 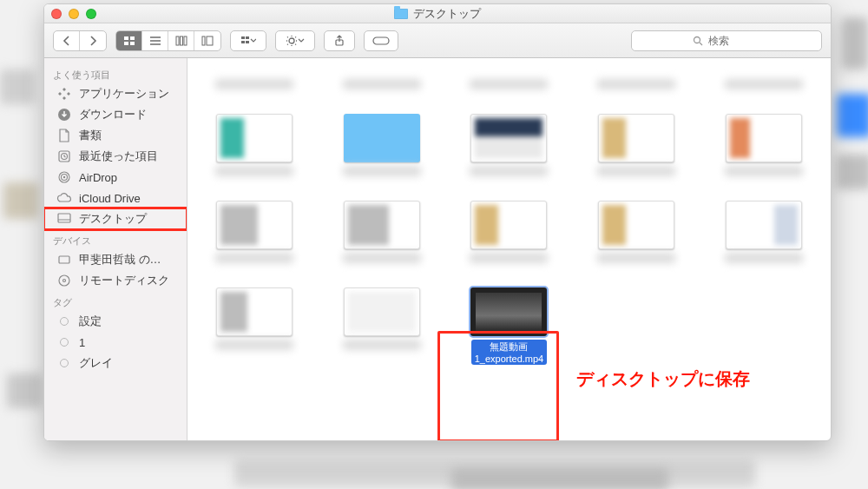 What do you see at coordinates (447, 14) in the screenshot?
I see `window-title-text: デスクトップ` at bounding box center [447, 14].